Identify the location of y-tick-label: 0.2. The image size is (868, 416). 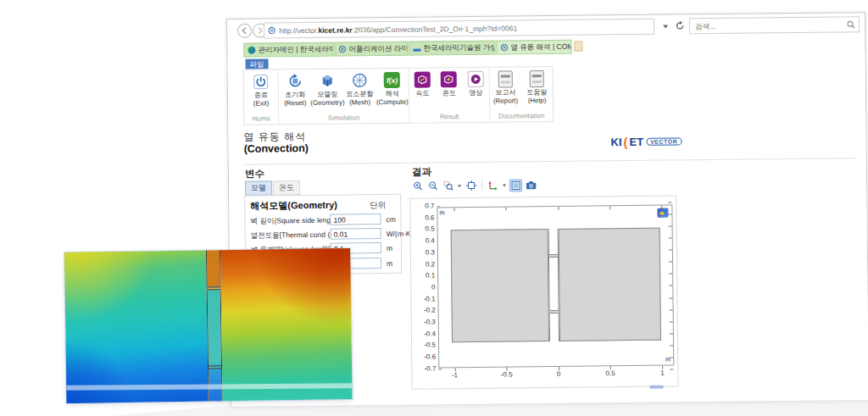
(425, 264).